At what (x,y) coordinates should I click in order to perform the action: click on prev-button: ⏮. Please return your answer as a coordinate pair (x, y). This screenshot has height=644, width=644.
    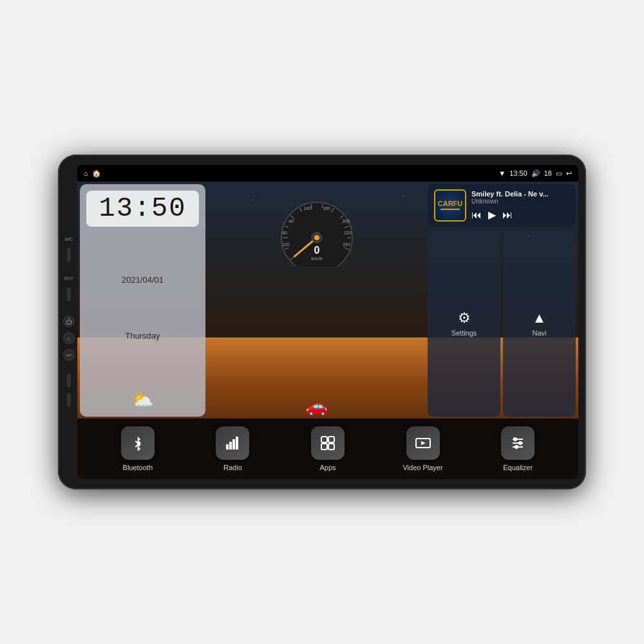
    Looking at the image, I should click on (477, 215).